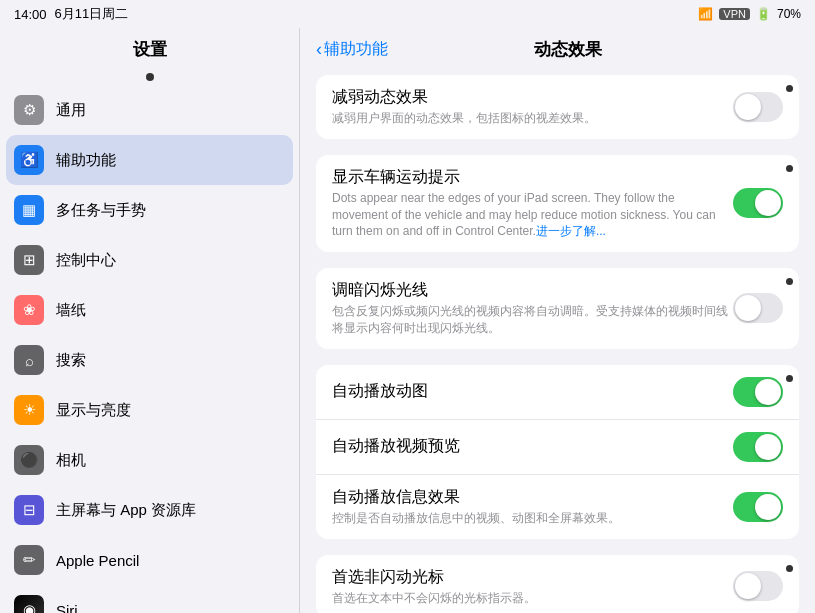 This screenshot has width=815, height=613. What do you see at coordinates (150, 110) in the screenshot?
I see `sidebar-item-general: ⚙通用` at bounding box center [150, 110].